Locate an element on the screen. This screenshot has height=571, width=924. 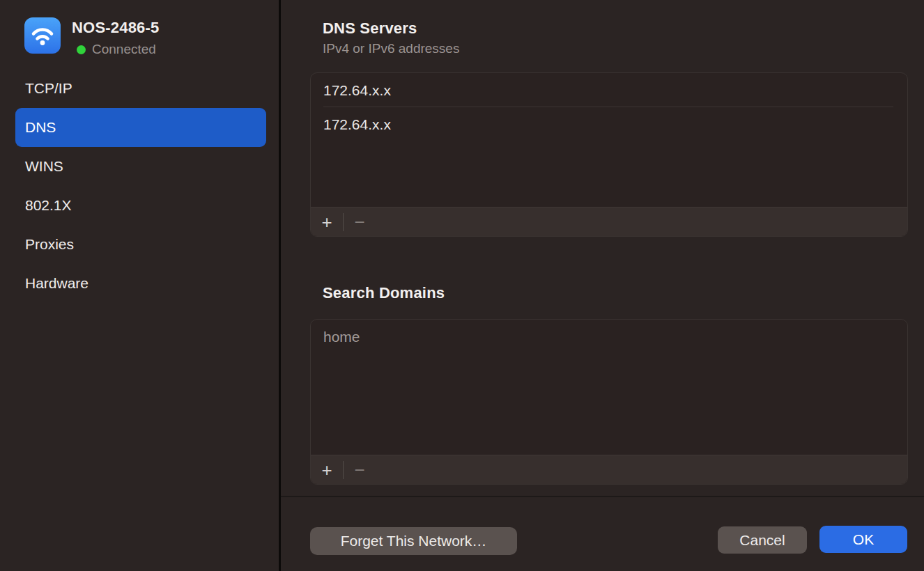
add-dns-server-button: + is located at coordinates (327, 222).